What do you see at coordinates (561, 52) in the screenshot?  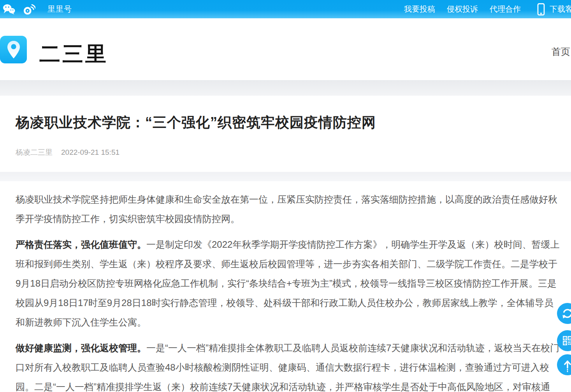 I see `nav-home-link: 首页` at bounding box center [561, 52].